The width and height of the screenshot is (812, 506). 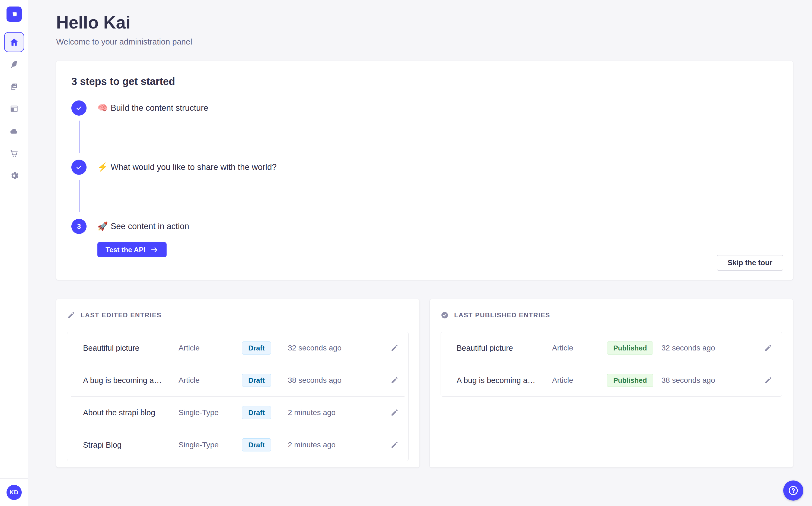 I want to click on step-3-number-circle: 3, so click(x=79, y=226).